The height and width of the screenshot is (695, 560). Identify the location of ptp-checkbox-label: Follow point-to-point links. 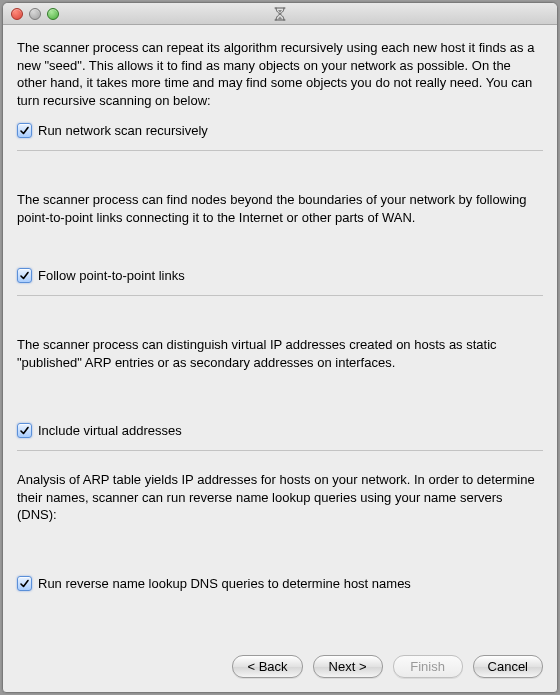
(112, 276).